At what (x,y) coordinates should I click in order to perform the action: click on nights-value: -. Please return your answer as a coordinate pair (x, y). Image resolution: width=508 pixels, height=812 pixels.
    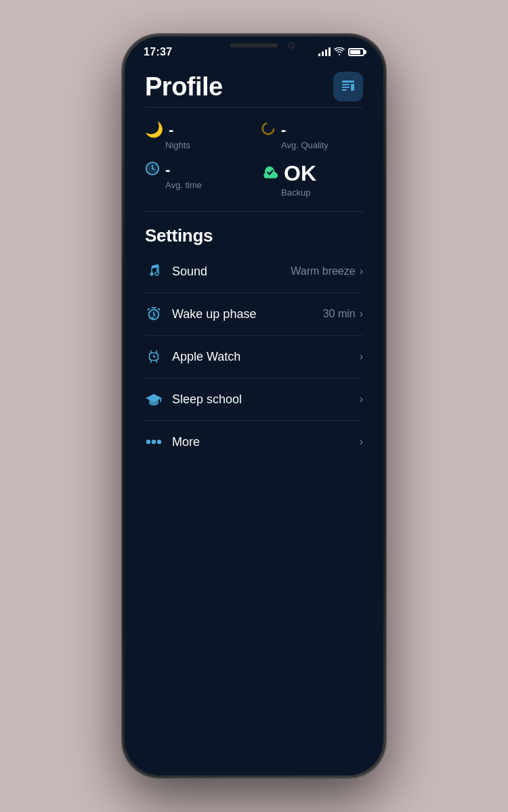
    Looking at the image, I should click on (171, 130).